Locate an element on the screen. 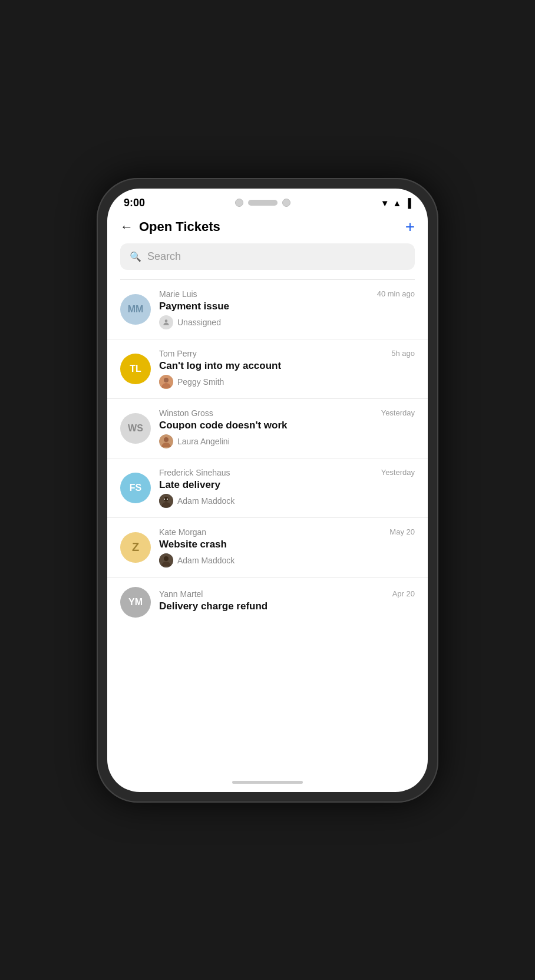  ticket-content: Tom Perry 5h ago Can't log into my accou… is located at coordinates (287, 369).